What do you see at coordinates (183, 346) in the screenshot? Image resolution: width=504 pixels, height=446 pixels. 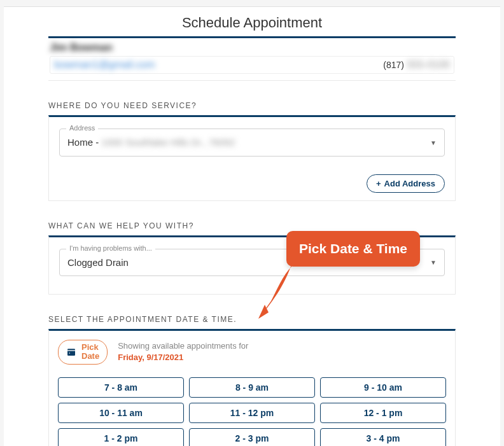 I see `showing-prefix: Showing available appointments for` at bounding box center [183, 346].